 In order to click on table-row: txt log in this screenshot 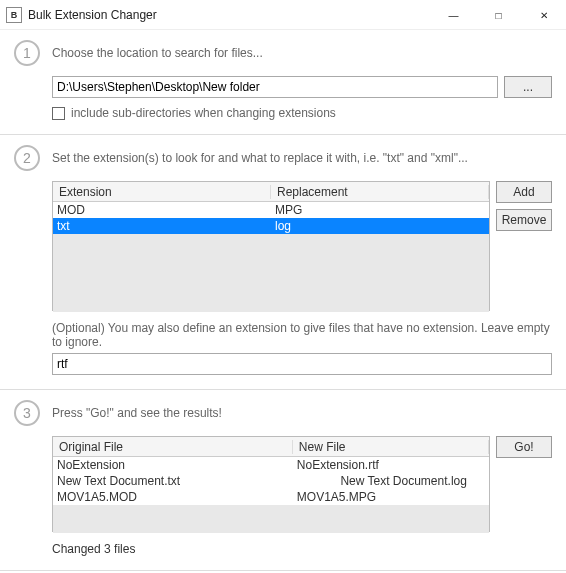, I will do `click(271, 226)`.